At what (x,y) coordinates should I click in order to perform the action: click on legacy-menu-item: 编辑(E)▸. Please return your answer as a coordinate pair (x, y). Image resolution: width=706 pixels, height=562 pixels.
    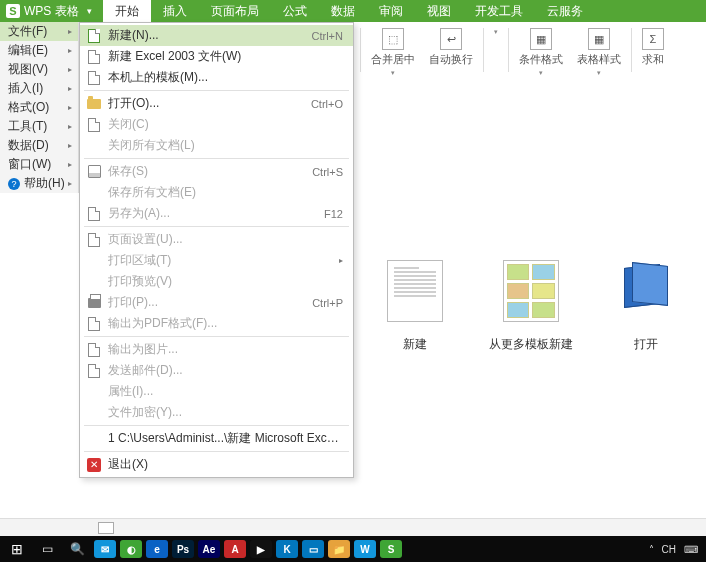
    Looking at the image, I should click on (39, 50).